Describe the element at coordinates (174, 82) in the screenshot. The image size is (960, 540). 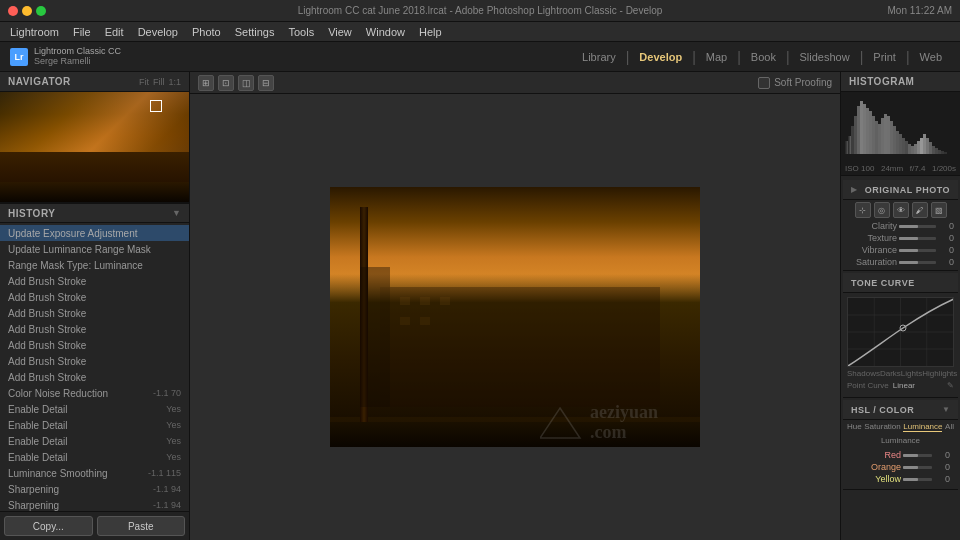
I see `zoom-1to1: 1:1` at that location.